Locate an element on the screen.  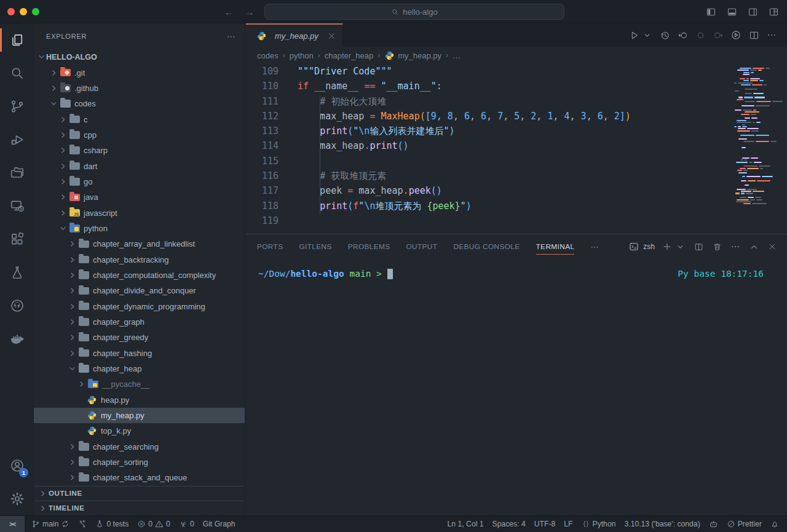
new-terminal-icon is located at coordinates (667, 247).